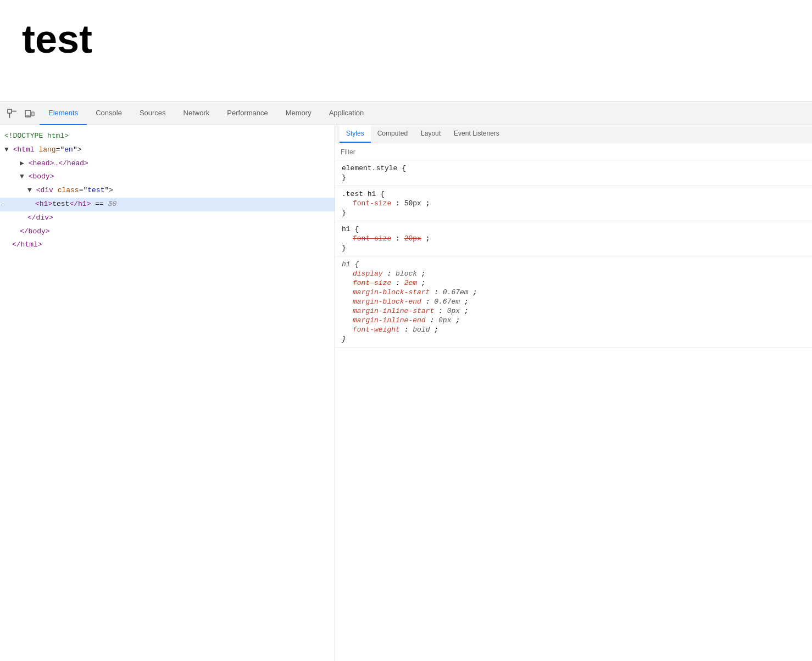  What do you see at coordinates (206, 114) in the screenshot?
I see `tab-bar: Elements Console Sources Network Perform…` at bounding box center [206, 114].